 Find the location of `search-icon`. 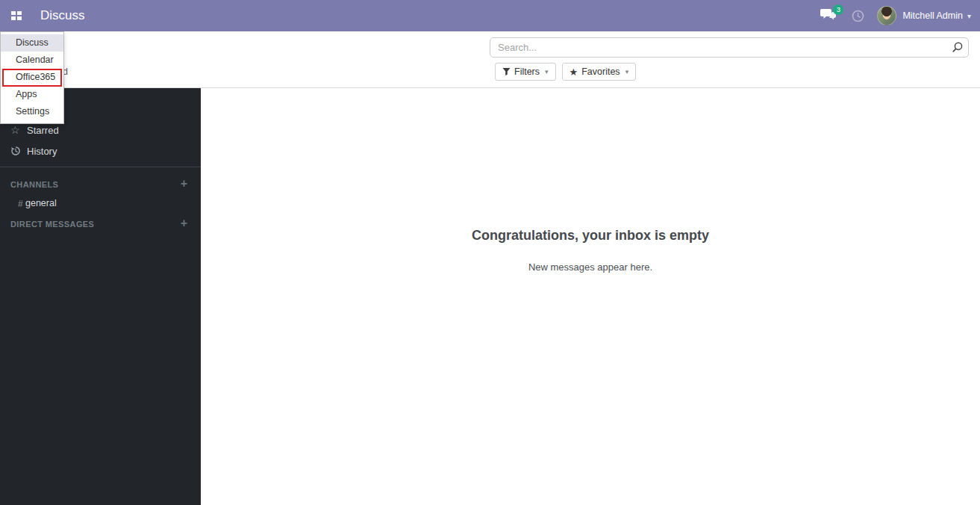

search-icon is located at coordinates (957, 48).